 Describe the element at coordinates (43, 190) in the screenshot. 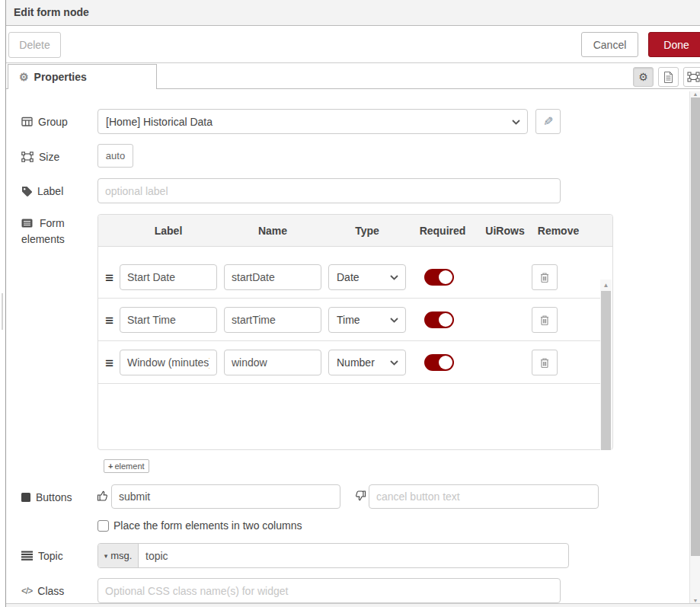

I see `label-field-label: Label` at that location.